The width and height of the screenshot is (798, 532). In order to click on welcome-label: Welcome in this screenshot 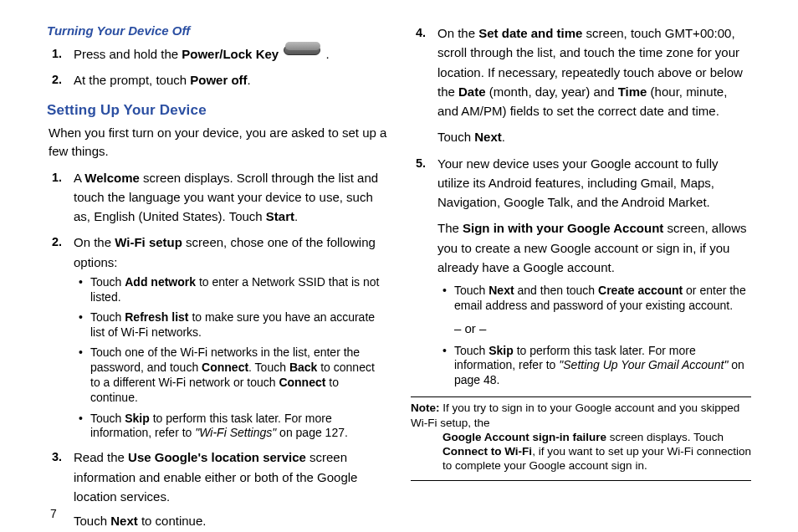, I will do `click(112, 177)`.